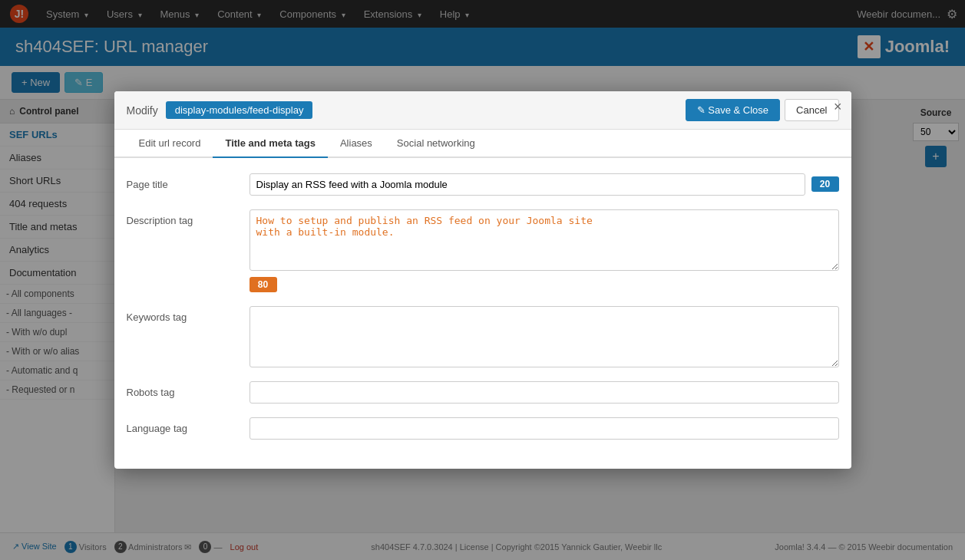 The image size is (965, 560). Describe the element at coordinates (263, 285) in the screenshot. I see `description-char-count: 80` at that location.